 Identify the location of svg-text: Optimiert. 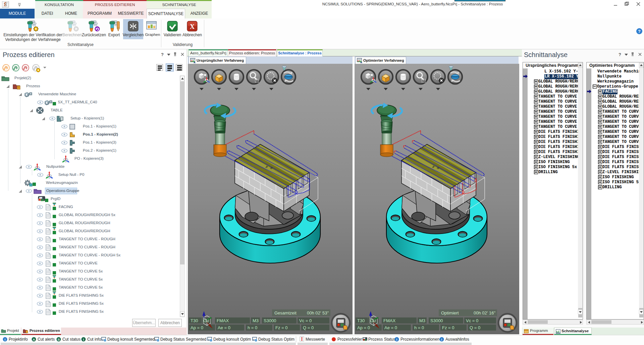
(450, 313).